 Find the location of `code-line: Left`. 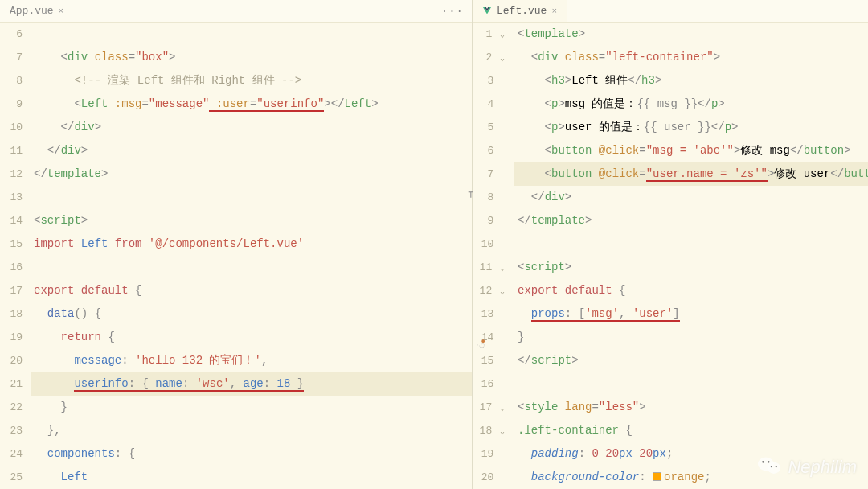

code-line: Left is located at coordinates (251, 478).